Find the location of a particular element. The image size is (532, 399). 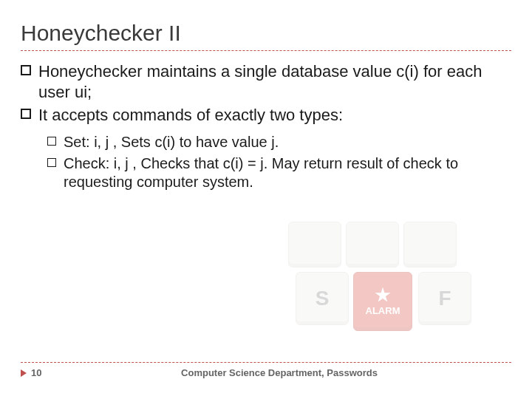

footer-divider is located at coordinates (266, 362).